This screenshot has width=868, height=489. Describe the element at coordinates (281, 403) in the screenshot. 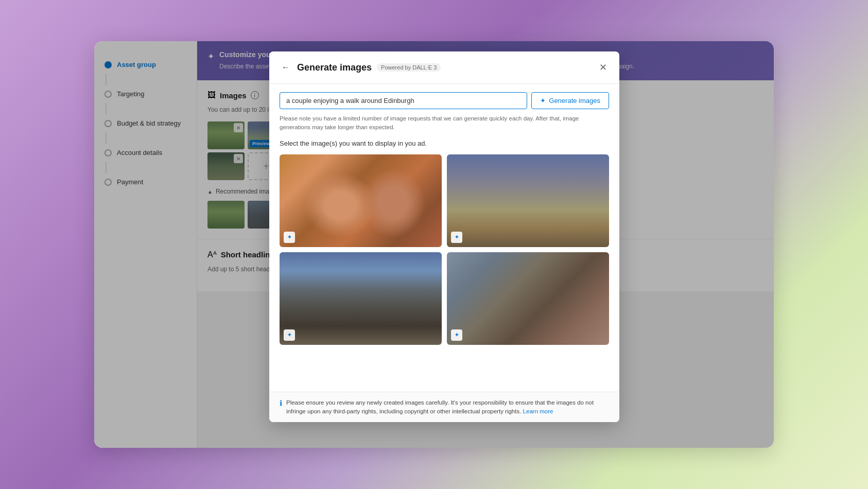

I see `notice-info-icon: ℹ` at that location.